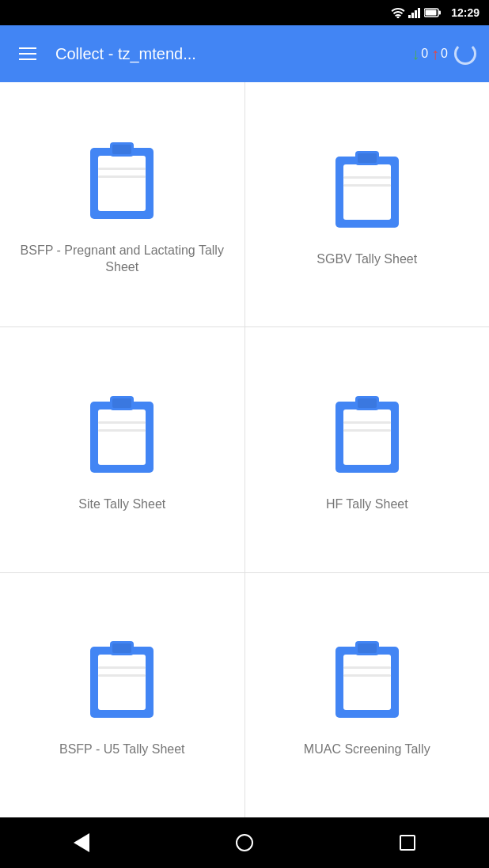 This screenshot has width=489, height=868. Describe the element at coordinates (367, 696) in the screenshot. I see `grid-item-muac: MUAC Screening Tally` at that location.